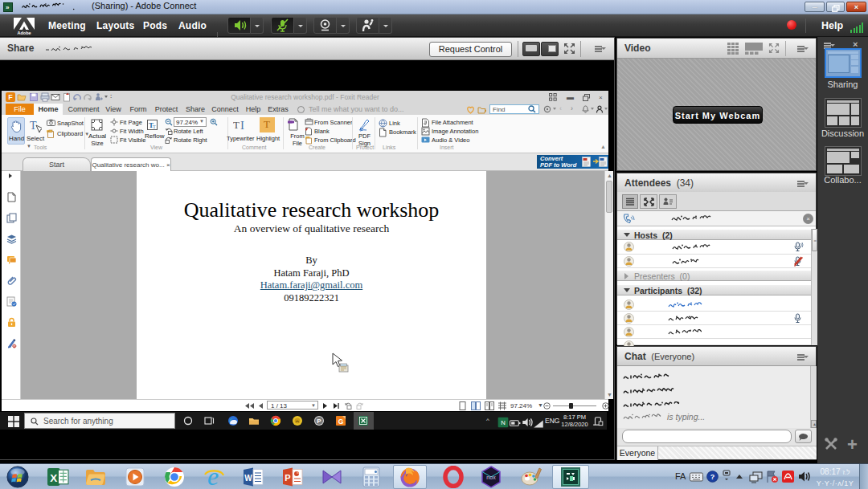 The width and height of the screenshot is (868, 489). Describe the element at coordinates (24, 33) in the screenshot. I see `svg-text: Adobe` at that location.